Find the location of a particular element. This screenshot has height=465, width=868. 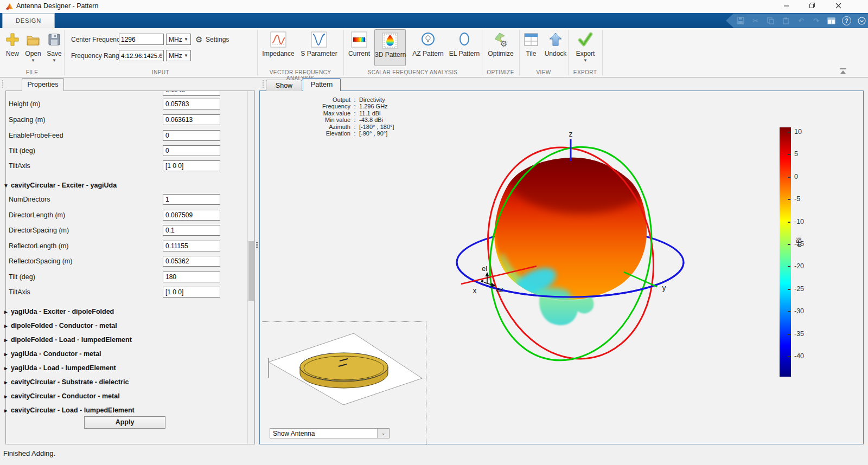

tab-properties: Properties is located at coordinates (43, 85).